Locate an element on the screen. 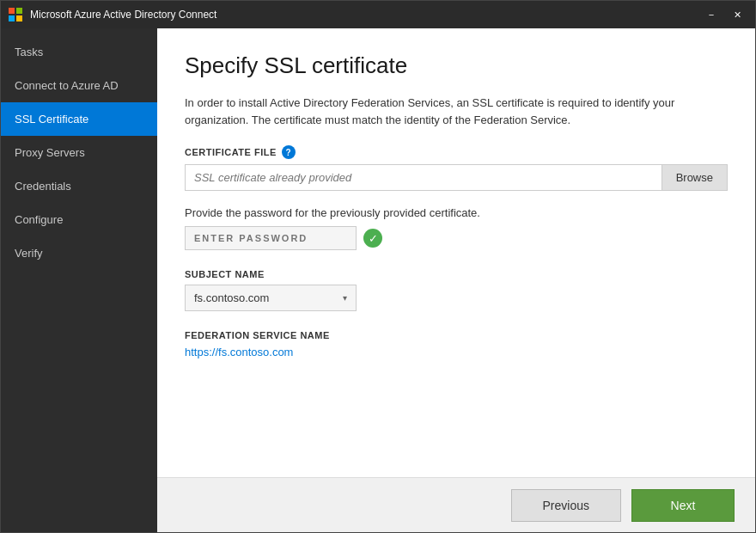  browse-button: Browse is located at coordinates (695, 177).